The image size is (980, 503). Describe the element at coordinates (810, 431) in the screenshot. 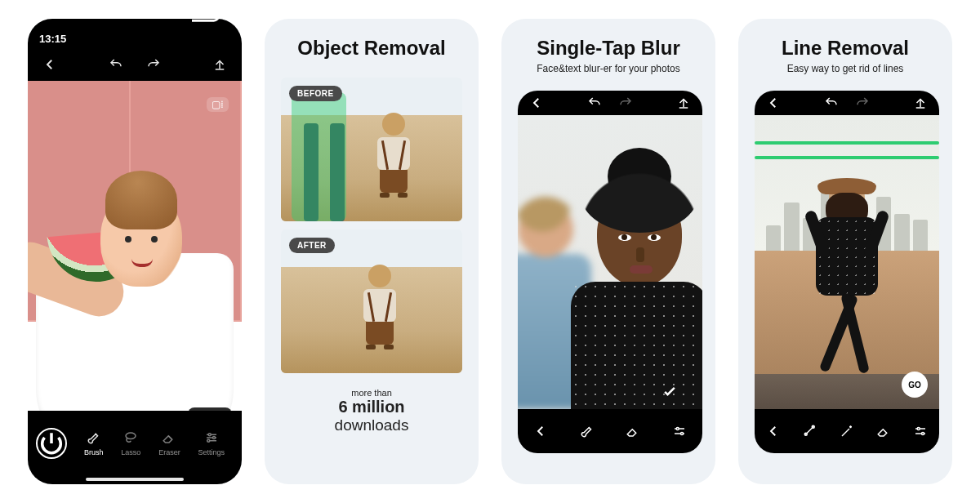

I see `line-tool-icon` at that location.